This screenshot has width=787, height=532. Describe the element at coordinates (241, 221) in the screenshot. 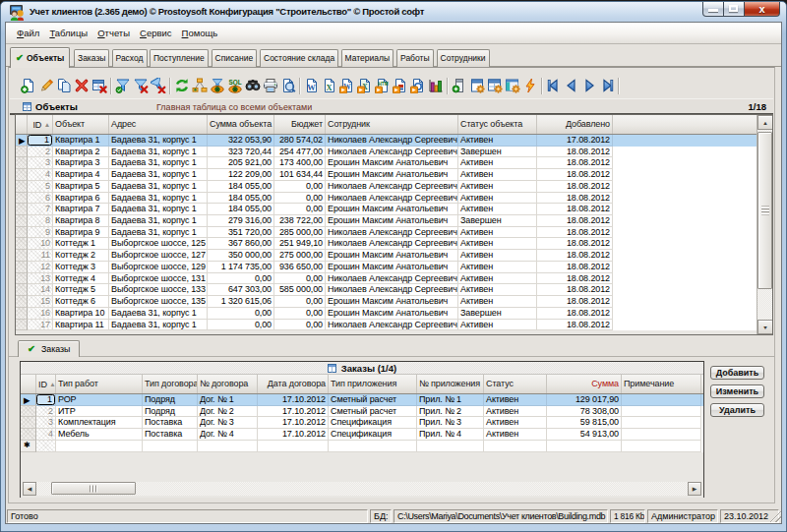

I see `table-cell: 279 316,00` at that location.